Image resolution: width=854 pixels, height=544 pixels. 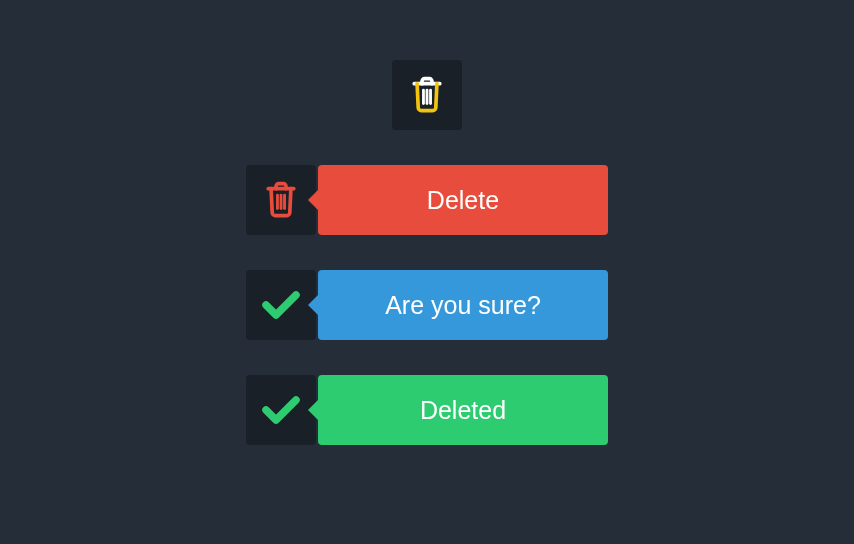 What do you see at coordinates (427, 95) in the screenshot?
I see `delete-icon-button` at bounding box center [427, 95].